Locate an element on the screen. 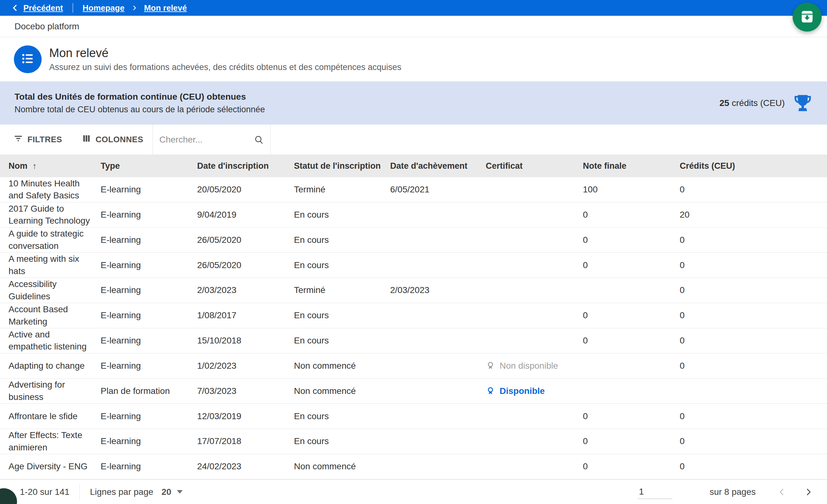 The image size is (827, 504). table-row: Active and empathetic listening E-learni… is located at coordinates (414, 341).